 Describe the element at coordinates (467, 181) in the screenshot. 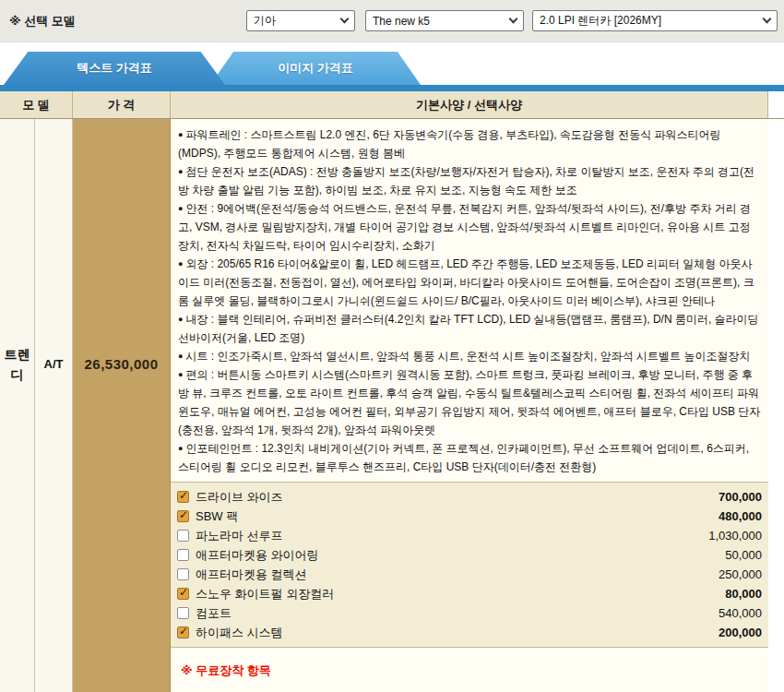

I see `spec-item-text: 첨단 운전자 보조(ADAS) : 전방 충돌방지 보조(차량/보행자/자전거 …` at that location.